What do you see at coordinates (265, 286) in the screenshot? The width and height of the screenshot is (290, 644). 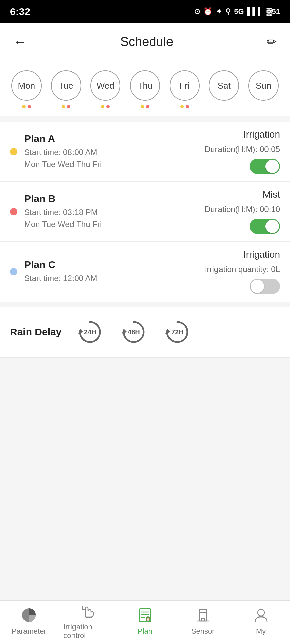 I see `plan-toggle-c` at bounding box center [265, 286].